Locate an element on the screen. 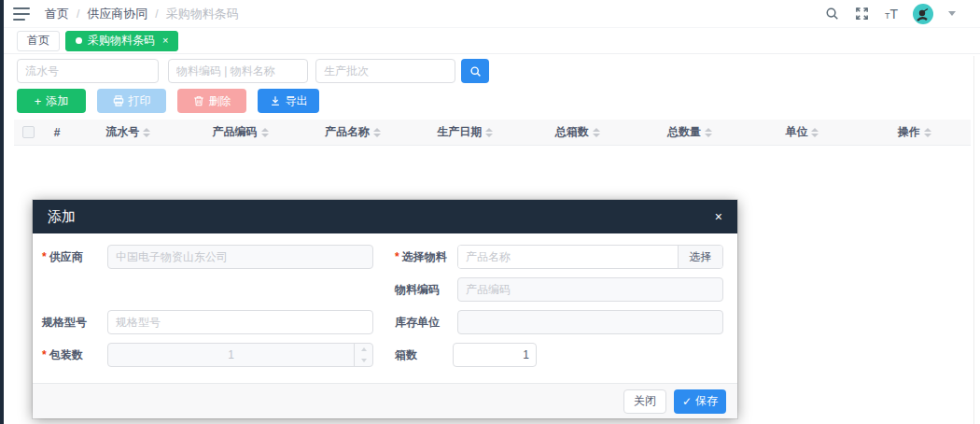  breadcrumb-supplier-collab: 供应商协同 is located at coordinates (118, 14).